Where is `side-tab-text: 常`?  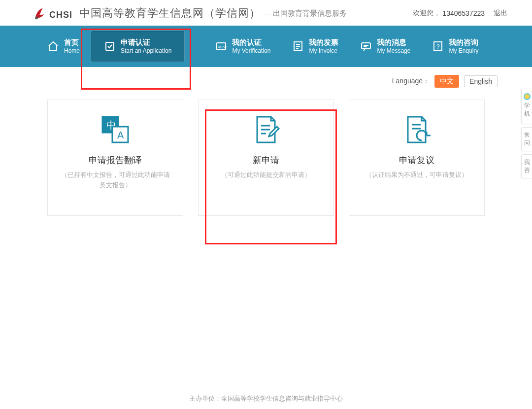 side-tab-text: 常 is located at coordinates (527, 135).